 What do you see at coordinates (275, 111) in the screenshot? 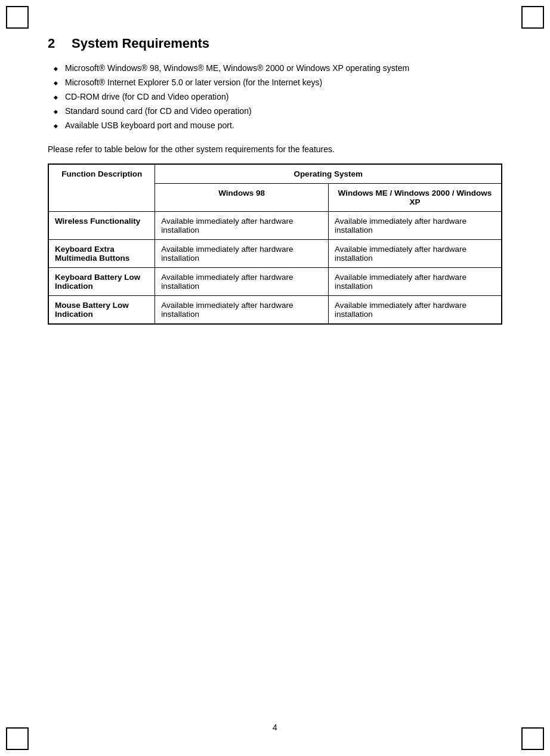
I see `list-item: Standard sound card (for CD and Video op…` at bounding box center [275, 111].